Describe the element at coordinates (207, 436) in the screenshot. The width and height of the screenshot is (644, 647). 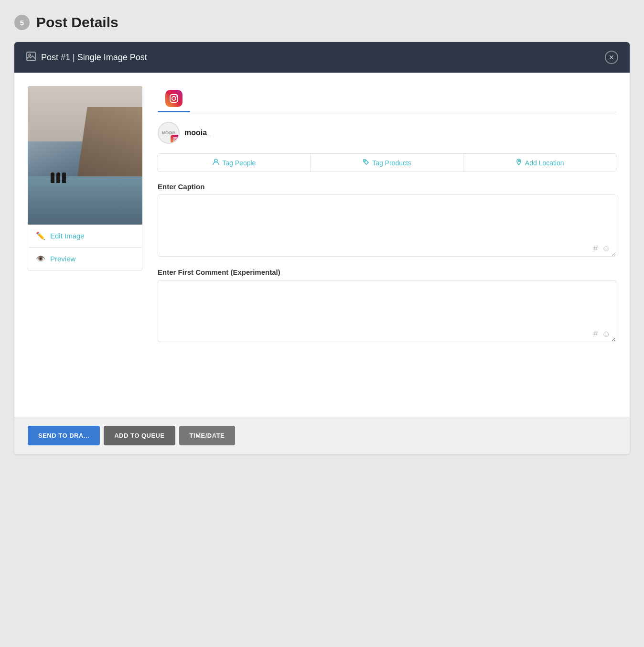
I see `time-date-button: TIME/DATE` at that location.